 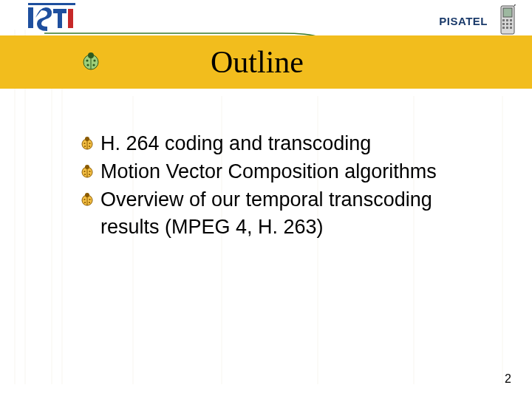 What do you see at coordinates (269, 172) in the screenshot?
I see `bullet-text: Motion Vector Composition algorithms` at bounding box center [269, 172].